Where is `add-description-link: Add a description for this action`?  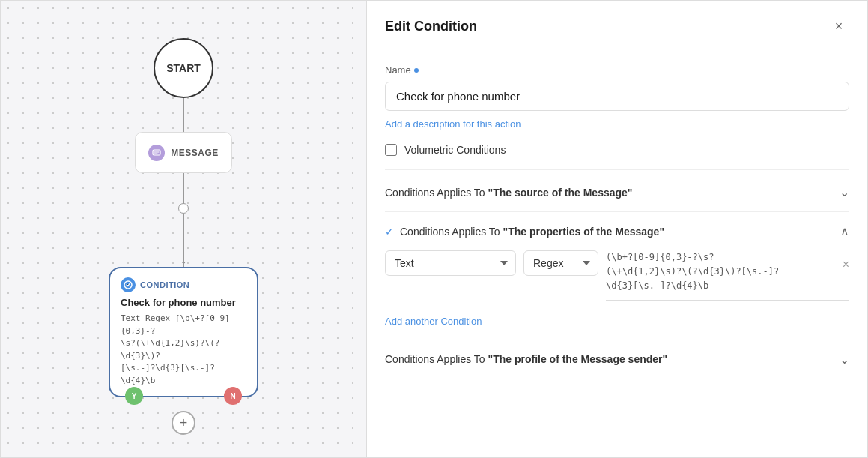 add-description-link: Add a description for this action is located at coordinates (452, 124).